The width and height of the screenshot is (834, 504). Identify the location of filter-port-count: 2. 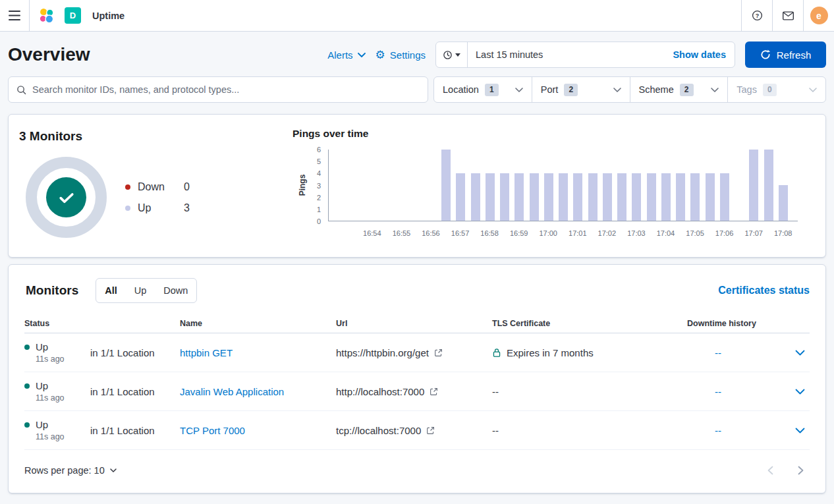
(570, 90).